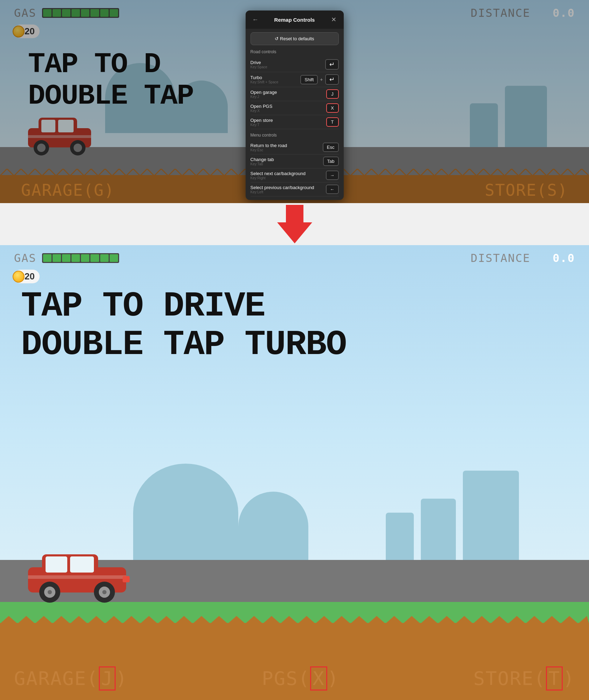 Image resolution: width=589 pixels, height=700 pixels. I want to click on open-garage-key-button: J, so click(333, 94).